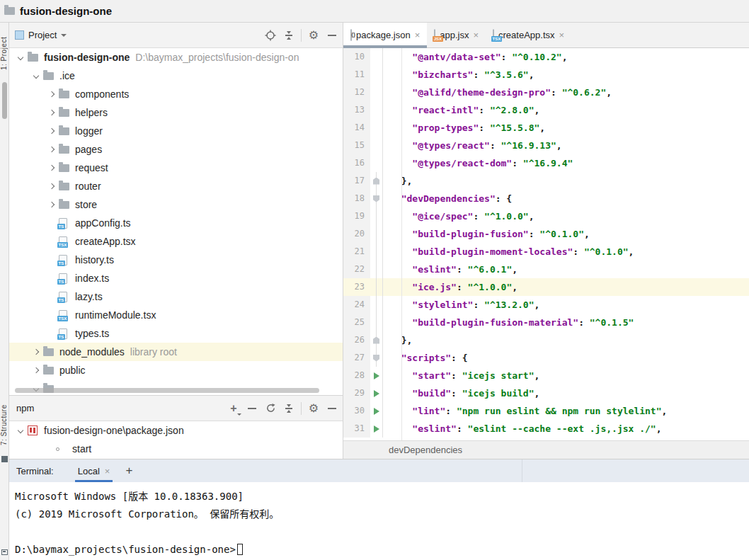  I want to click on project-panel-title: Project, so click(42, 35).